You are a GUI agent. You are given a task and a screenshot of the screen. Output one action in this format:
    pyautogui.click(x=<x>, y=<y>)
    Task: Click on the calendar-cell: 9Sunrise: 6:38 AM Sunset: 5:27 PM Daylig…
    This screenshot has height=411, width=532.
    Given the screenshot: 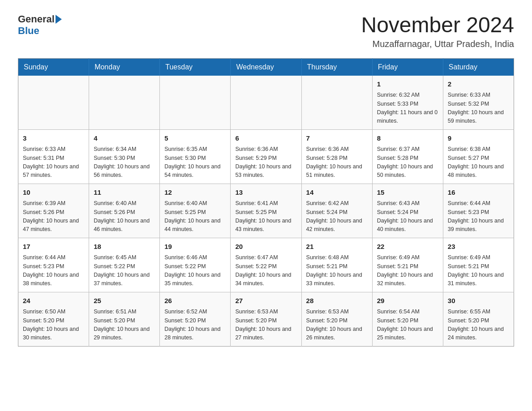 What is the action you would take?
    pyautogui.click(x=478, y=157)
    